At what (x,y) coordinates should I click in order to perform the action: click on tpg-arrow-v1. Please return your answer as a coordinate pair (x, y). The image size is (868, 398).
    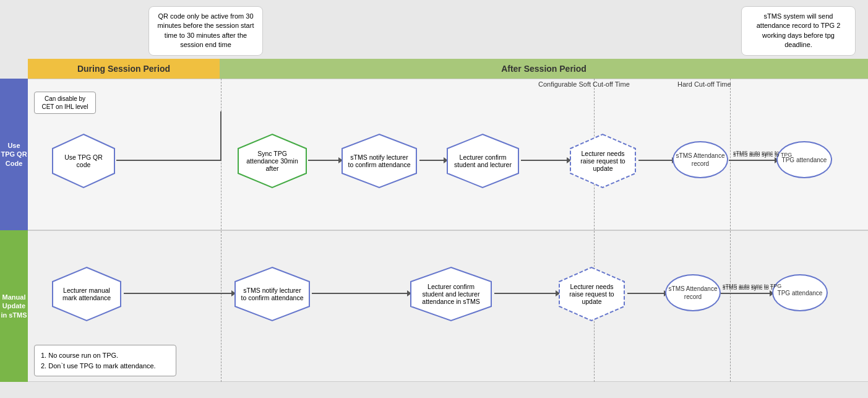
    Looking at the image, I should click on (221, 136).